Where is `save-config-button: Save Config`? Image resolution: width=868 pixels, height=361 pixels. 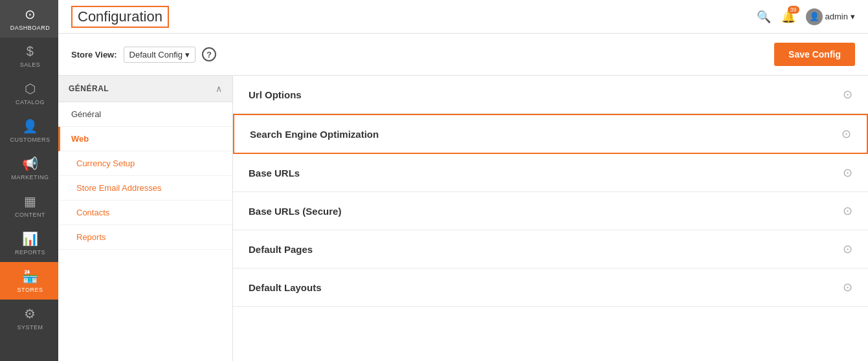 save-config-button: Save Config is located at coordinates (814, 54).